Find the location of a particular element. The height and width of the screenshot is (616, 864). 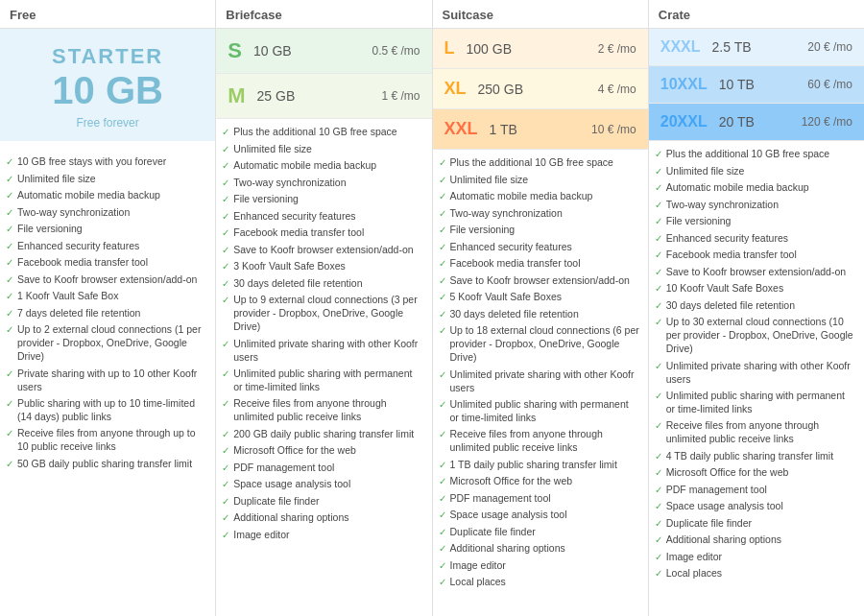

feature-item: ✓Additional sharing options is located at coordinates (323, 518).